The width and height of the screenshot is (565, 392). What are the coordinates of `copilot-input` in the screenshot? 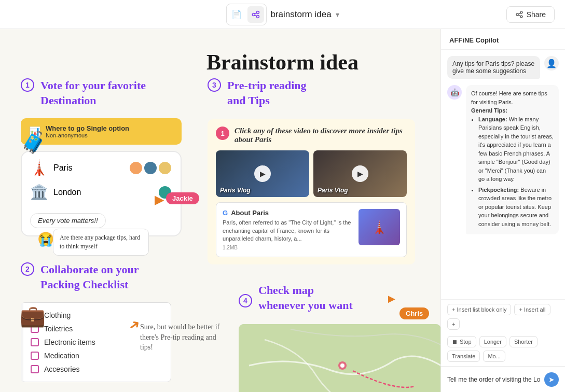 It's located at (494, 380).